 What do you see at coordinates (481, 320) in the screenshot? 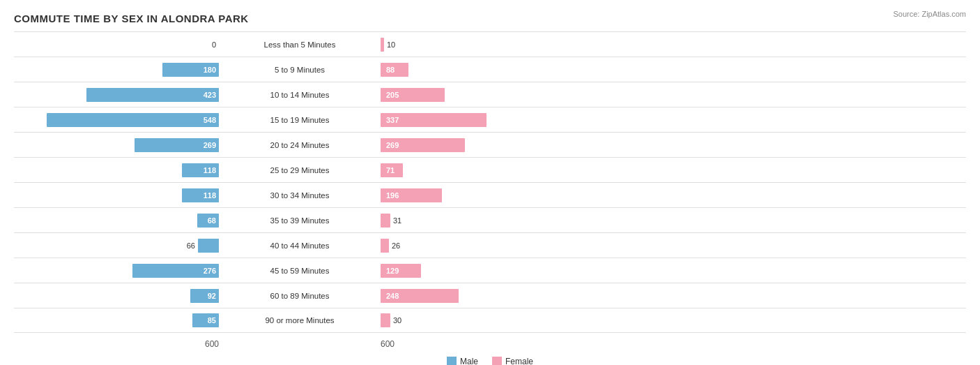
I see `female-side: 30` at bounding box center [481, 320].